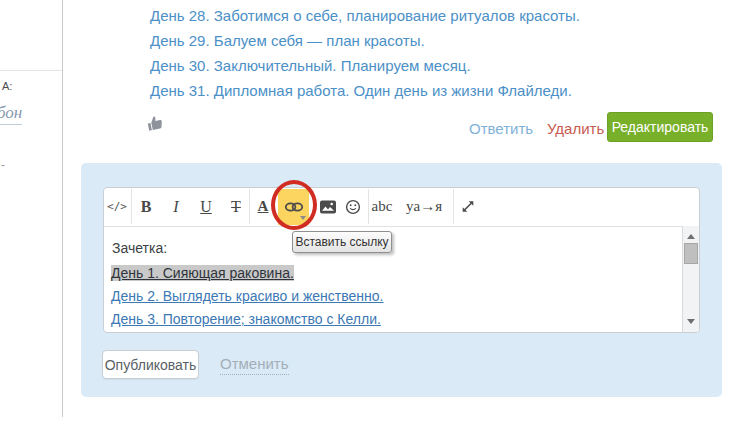 The height and width of the screenshot is (427, 745). What do you see at coordinates (155, 125) in the screenshot?
I see `thumbs-up-icon` at bounding box center [155, 125].